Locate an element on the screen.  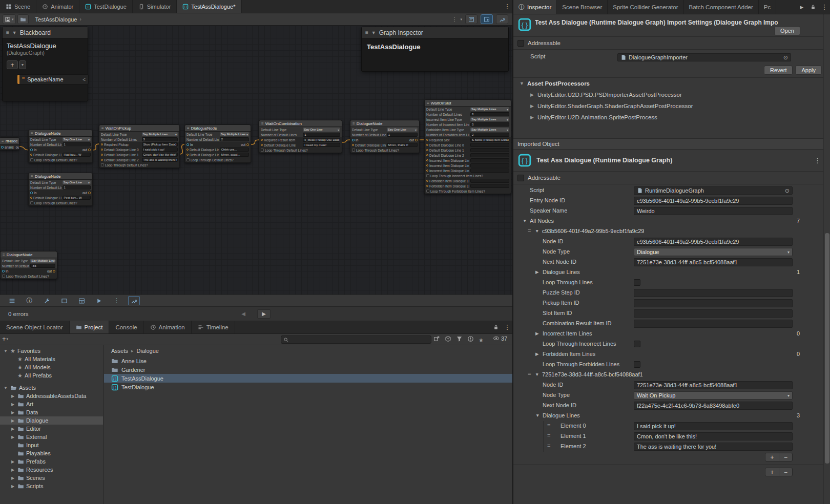
blackboard-property-speakername: " SpeakerName < is located at coordinates (53, 79).